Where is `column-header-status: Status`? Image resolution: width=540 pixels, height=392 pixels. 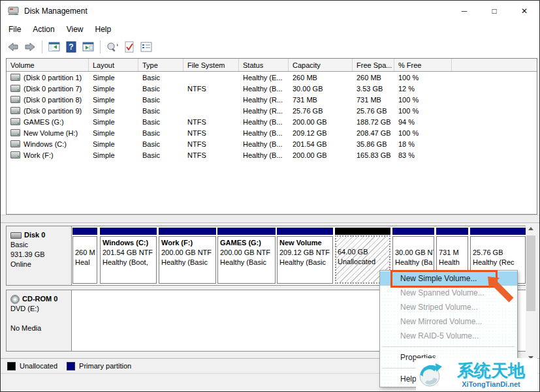
column-header-status: Status is located at coordinates (264, 65).